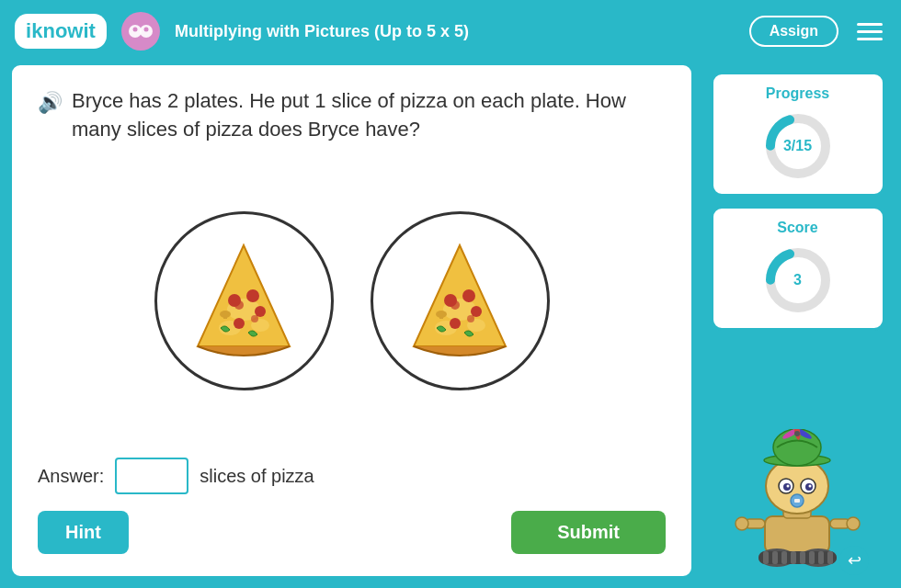  I want to click on assign-button: Assign, so click(794, 31).